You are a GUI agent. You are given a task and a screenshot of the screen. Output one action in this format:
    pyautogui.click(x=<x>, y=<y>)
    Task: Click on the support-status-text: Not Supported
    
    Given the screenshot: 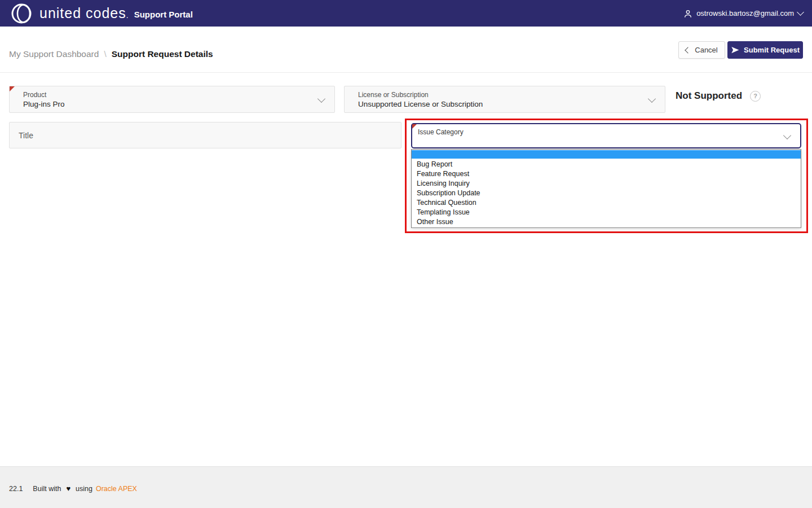 What is the action you would take?
    pyautogui.click(x=709, y=96)
    